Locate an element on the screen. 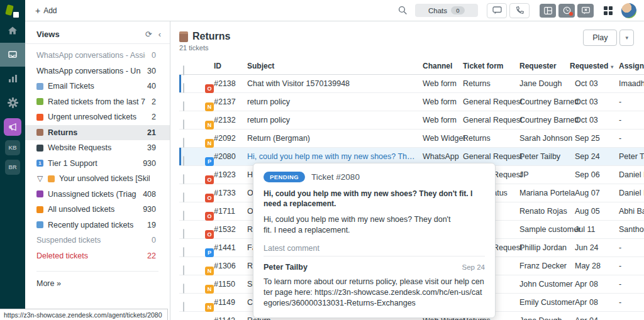 The image size is (644, 320). ticket-id: #1532 is located at coordinates (225, 229).